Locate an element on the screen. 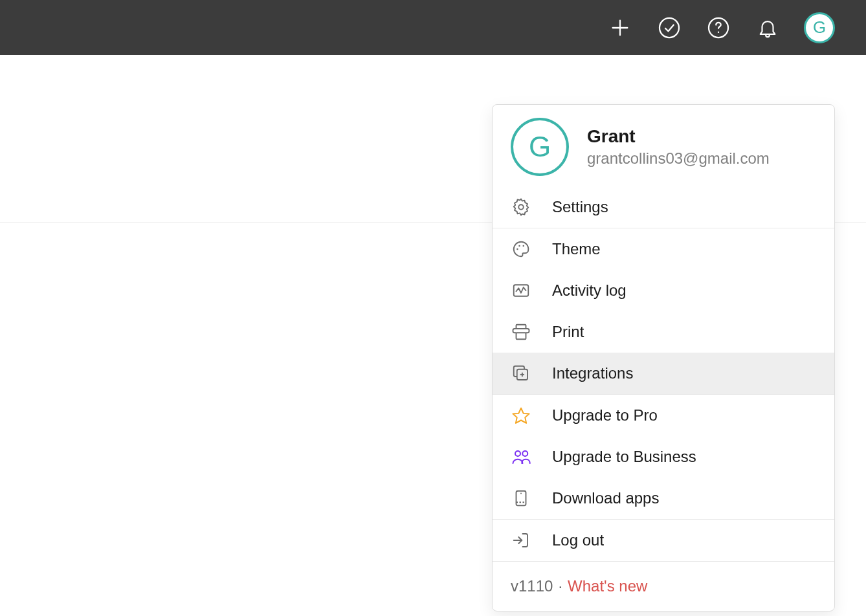  menu-label: Theme is located at coordinates (576, 249).